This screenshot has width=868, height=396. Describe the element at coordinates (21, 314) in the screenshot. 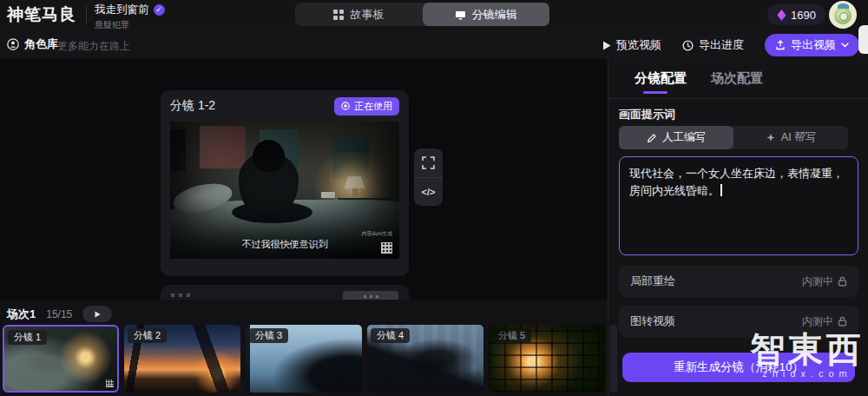

I see `scene-label: 场次1` at that location.